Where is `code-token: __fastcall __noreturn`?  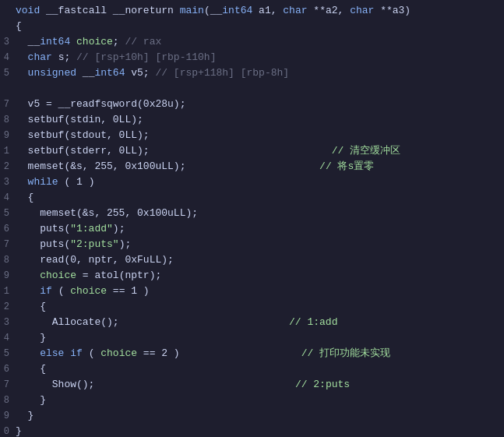 code-token: __fastcall __noreturn is located at coordinates (109, 11).